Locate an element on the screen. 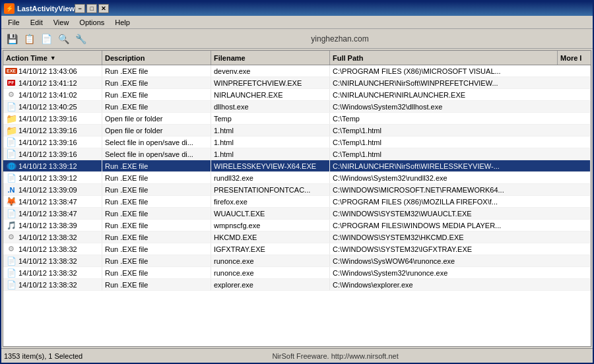 This screenshot has width=594, height=364. cell-path: C:\Windows\explorer.exe is located at coordinates (461, 285).